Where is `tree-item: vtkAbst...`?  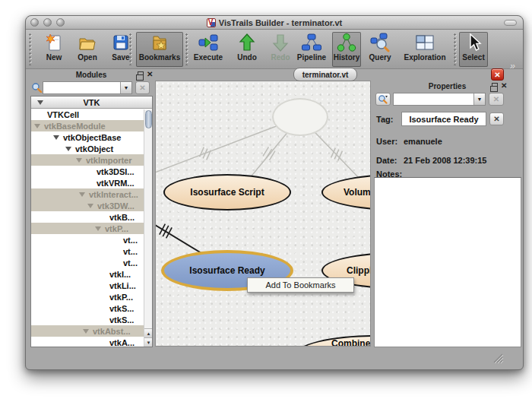
tree-item: vtkAbst... is located at coordinates (91, 331).